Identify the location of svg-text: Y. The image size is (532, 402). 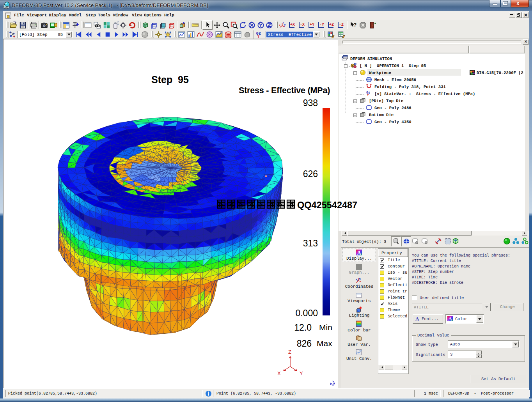
(301, 374).